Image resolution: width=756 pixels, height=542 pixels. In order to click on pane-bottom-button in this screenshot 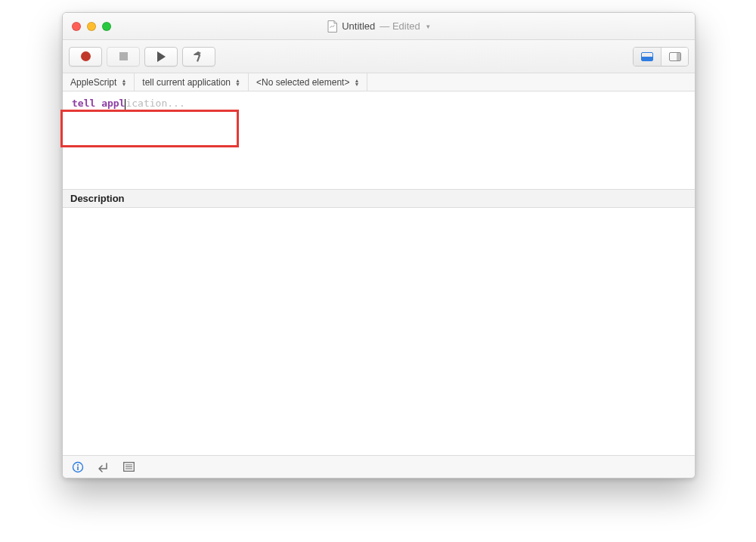, I will do `click(647, 57)`.